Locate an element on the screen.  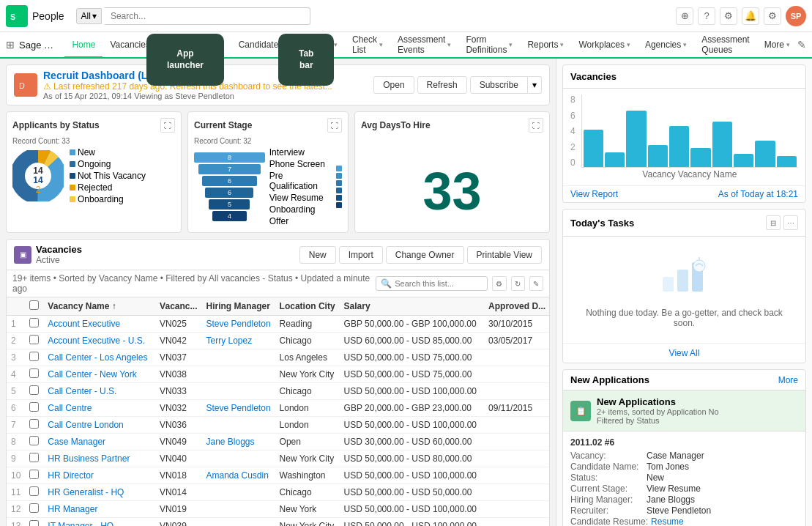
nav-item-more: More ▾ is located at coordinates (778, 45).